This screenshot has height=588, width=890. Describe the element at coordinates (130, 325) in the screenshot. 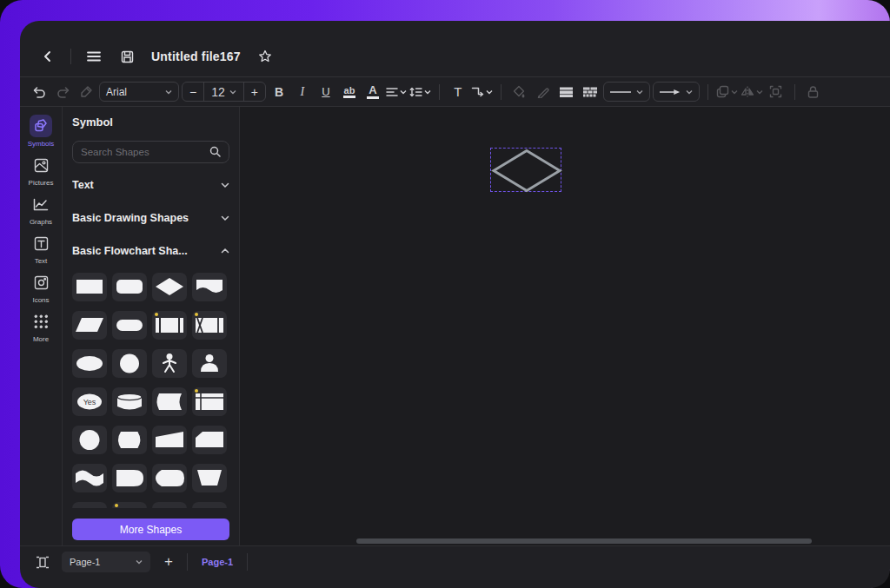

I see `shape-terminator` at that location.